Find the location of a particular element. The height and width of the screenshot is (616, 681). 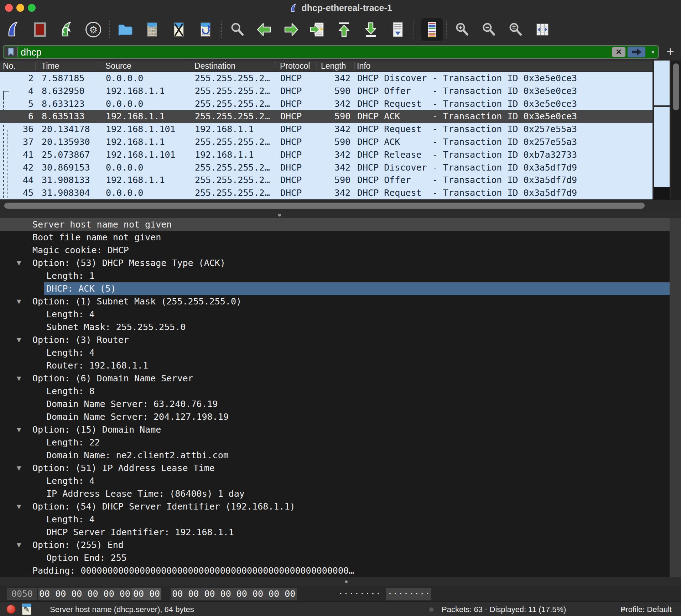

packet-row-selected: 68.635133192.168.1.1255.255.255.2…DHCP59… is located at coordinates (326, 116).